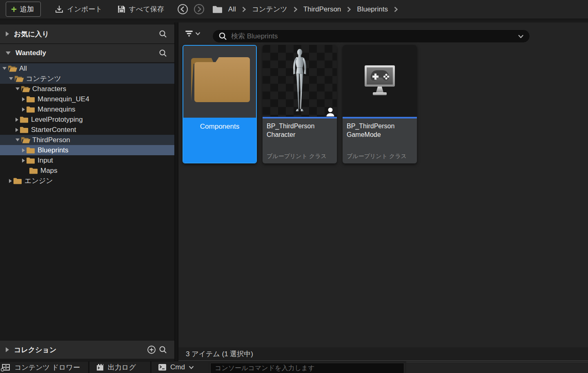 The height and width of the screenshot is (373, 588). Describe the element at coordinates (300, 104) in the screenshot. I see `asset-tile-BP_ThirdPersonCharacter: BP_ThirdPersonCharacterブループリント クラス` at that location.